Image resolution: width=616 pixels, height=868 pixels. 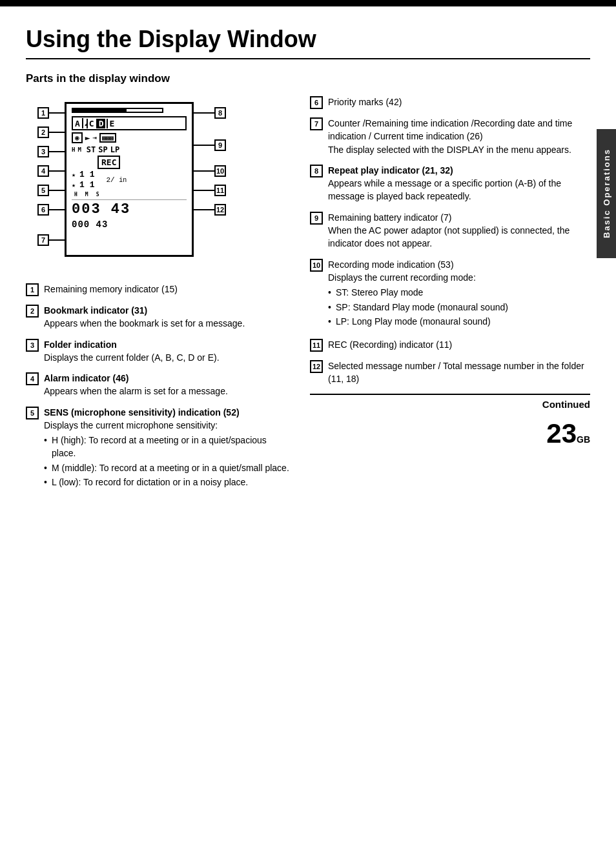 What do you see at coordinates (459, 308) in the screenshot?
I see `bullet-item: SP: Standard Play mode (monaural sound)` at bounding box center [459, 308].